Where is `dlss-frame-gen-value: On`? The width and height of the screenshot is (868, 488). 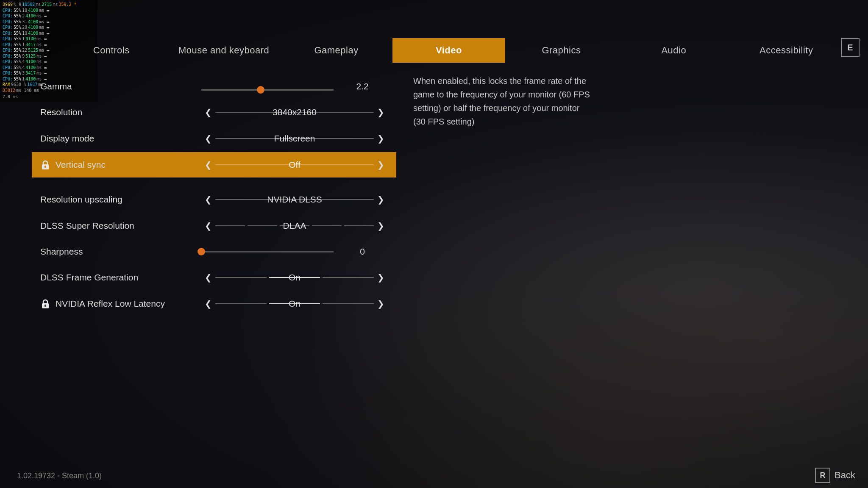 dlss-frame-gen-value: On is located at coordinates (295, 277).